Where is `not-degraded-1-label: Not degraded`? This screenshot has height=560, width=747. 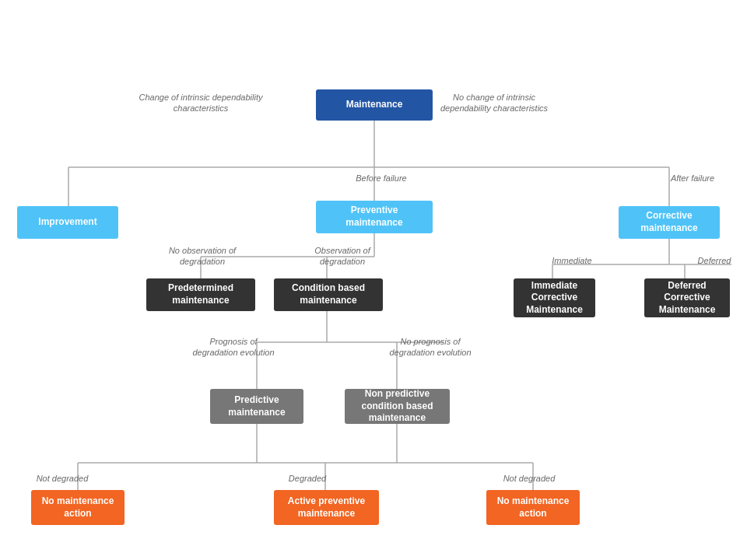 not-degraded-1-label: Not degraded is located at coordinates (62, 478).